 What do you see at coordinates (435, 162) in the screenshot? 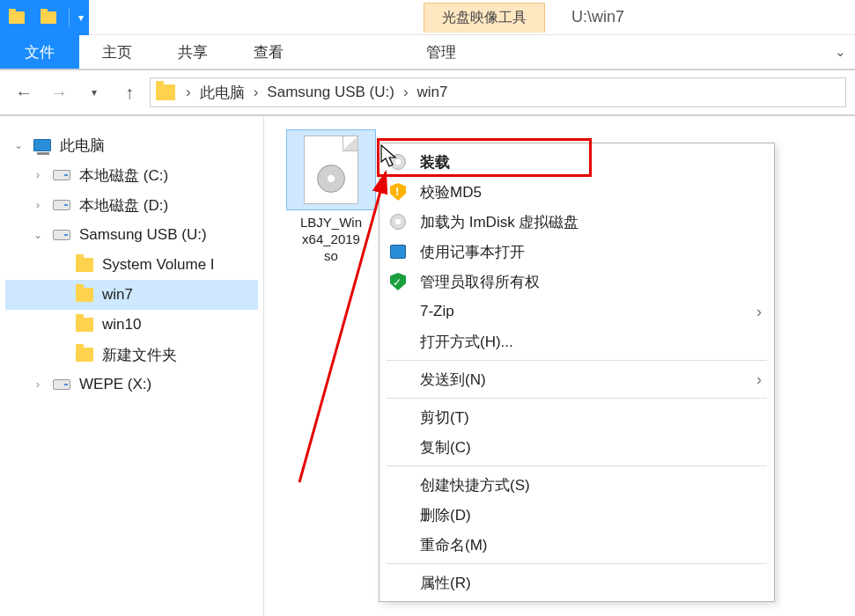
I see `ctx-label: 装载` at bounding box center [435, 162].